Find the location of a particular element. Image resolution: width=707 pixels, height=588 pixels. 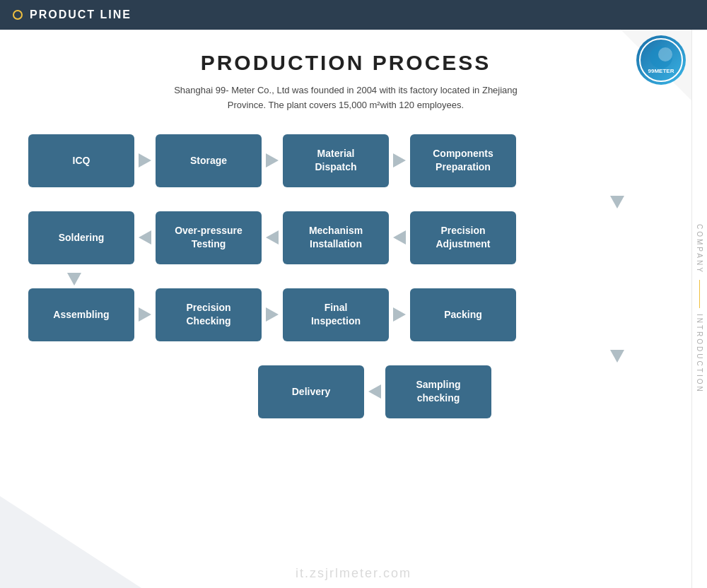

page-title: PRODUCTION PROCESS is located at coordinates (346, 63).